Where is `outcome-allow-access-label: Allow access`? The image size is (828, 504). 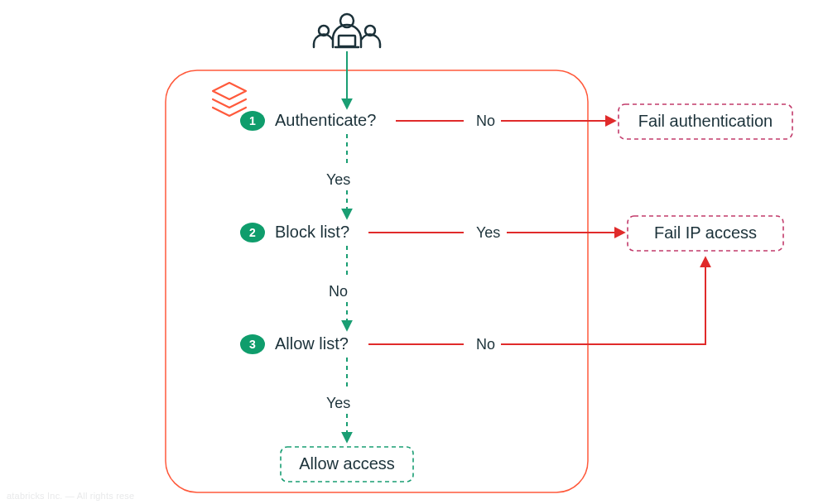
outcome-allow-access-label: Allow access is located at coordinates (347, 463).